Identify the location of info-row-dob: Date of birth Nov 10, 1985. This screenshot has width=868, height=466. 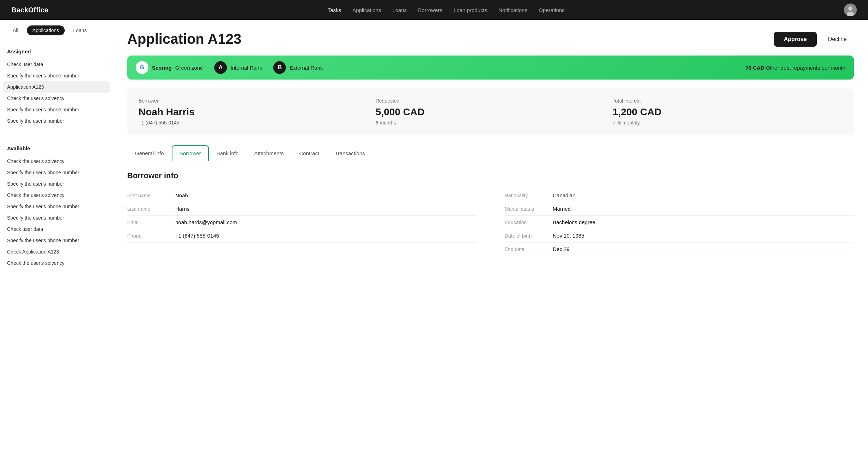
(679, 236).